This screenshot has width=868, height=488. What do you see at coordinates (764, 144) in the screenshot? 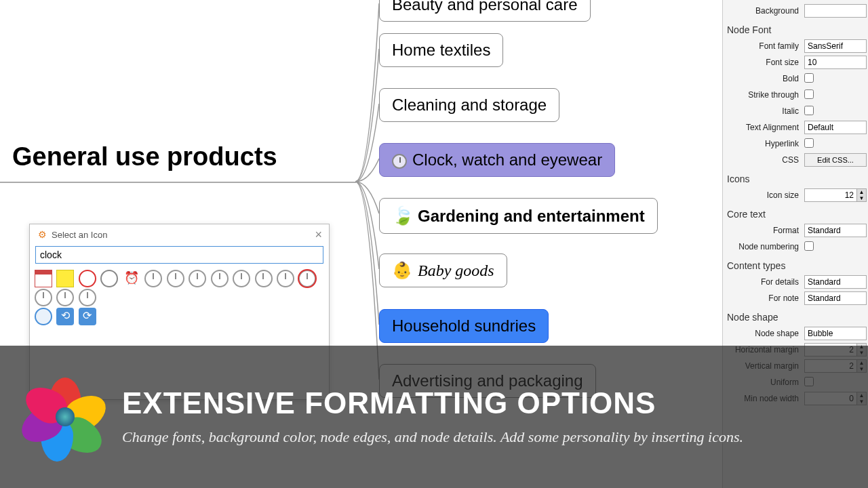
I see `hyperlink-label: Hyperlink` at bounding box center [764, 144].